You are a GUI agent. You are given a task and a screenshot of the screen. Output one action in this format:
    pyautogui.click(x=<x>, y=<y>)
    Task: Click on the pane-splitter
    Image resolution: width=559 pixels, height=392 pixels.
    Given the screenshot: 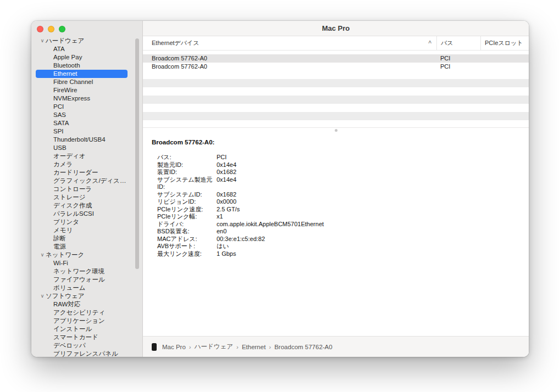 What is the action you would take?
    pyautogui.click(x=336, y=130)
    